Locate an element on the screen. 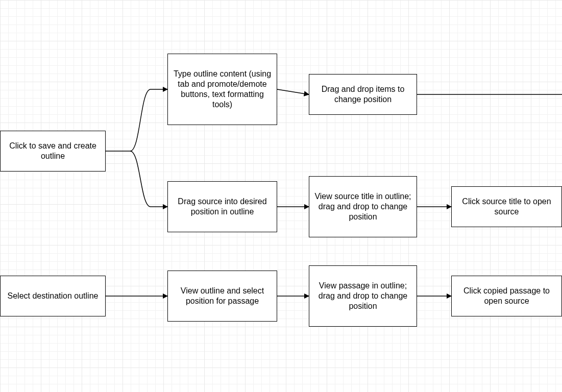 The width and height of the screenshot is (562, 392). box-label: Type outline content (using tab and prom… is located at coordinates (223, 89).